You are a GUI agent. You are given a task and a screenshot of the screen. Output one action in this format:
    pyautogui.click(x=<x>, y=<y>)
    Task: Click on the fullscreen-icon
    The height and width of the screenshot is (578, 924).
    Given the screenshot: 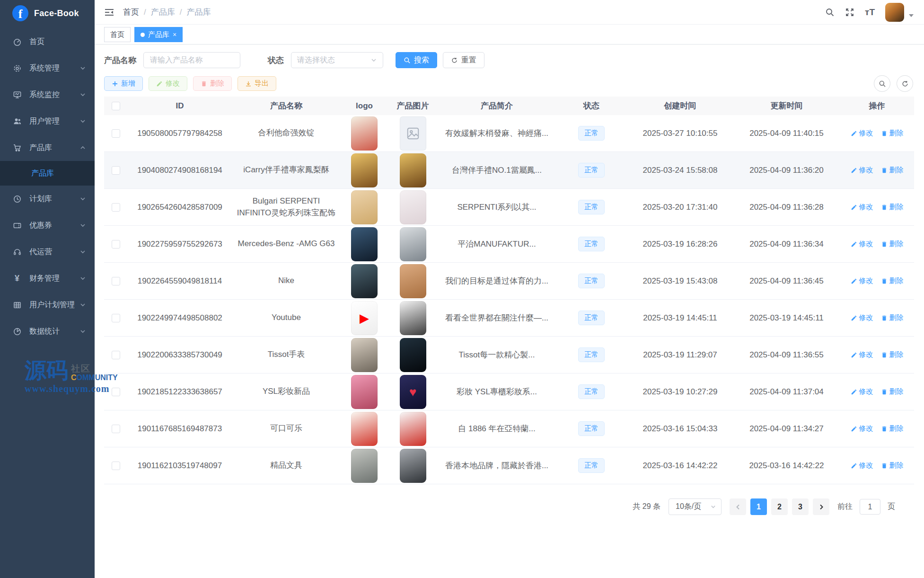 What is the action you would take?
    pyautogui.click(x=850, y=12)
    